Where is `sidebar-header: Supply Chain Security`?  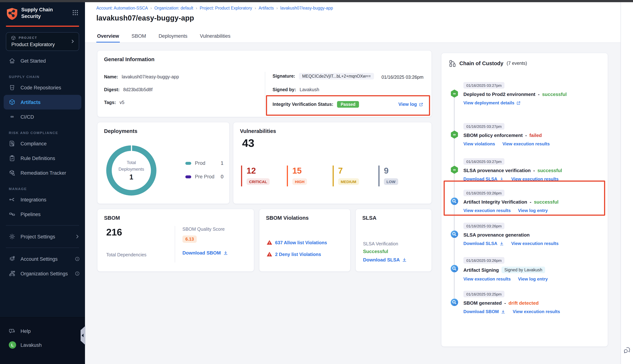
sidebar-header: Supply Chain Security is located at coordinates (42, 14).